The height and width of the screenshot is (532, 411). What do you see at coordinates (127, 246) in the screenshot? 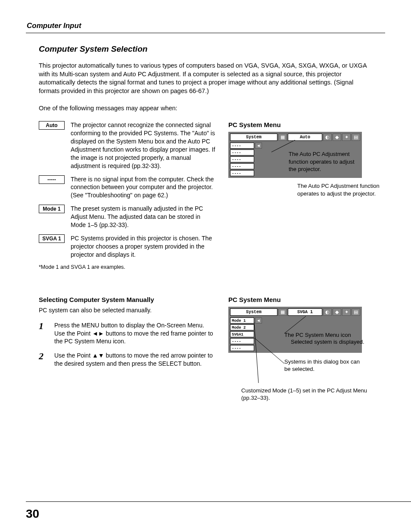
I see `message-row: SVGA 1 PC Systems provided in this proje…` at bounding box center [127, 246].